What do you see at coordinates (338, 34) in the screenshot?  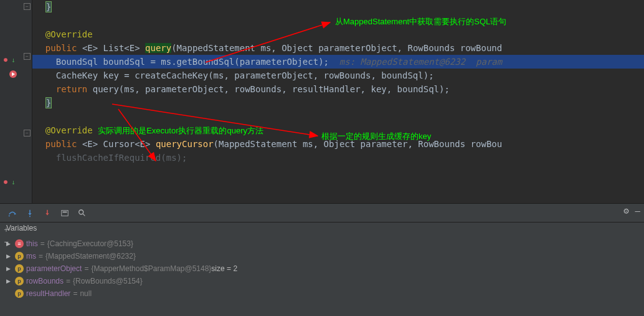 I see `code-line: @Override` at bounding box center [338, 34].